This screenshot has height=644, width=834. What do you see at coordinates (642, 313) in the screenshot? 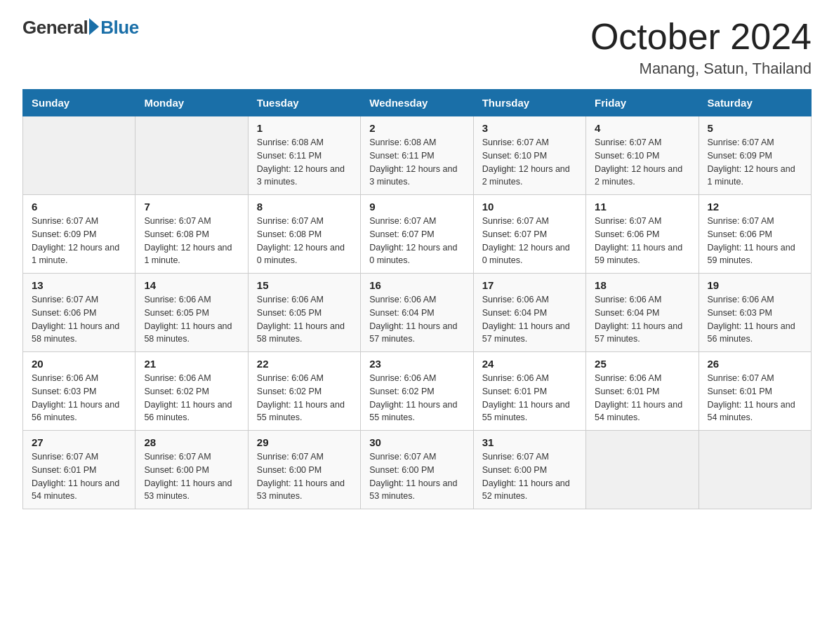
I see `calendar-cell: 18Sunrise: 6:06 AM Sunset: 6:04 PM Dayli…` at bounding box center [642, 313].